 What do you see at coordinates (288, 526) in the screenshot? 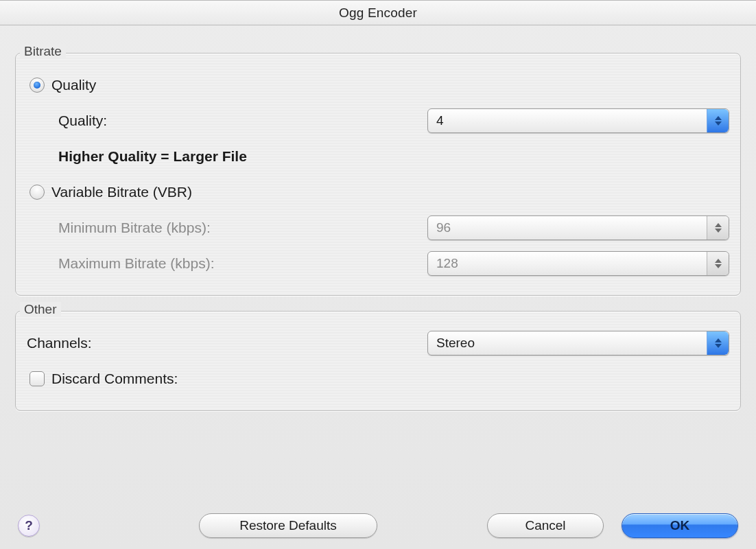
I see `restore-defaults-button: Restore Defaults` at bounding box center [288, 526].